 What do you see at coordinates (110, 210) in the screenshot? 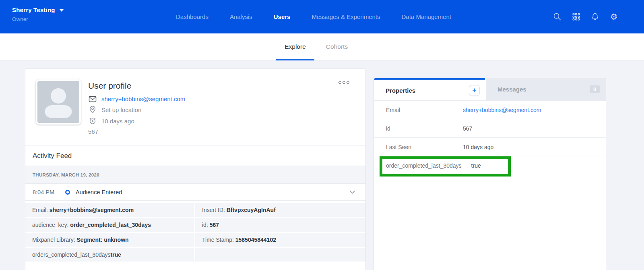
I see `event-property-email: Email: sherry+bobbins@segment.com` at bounding box center [110, 210].